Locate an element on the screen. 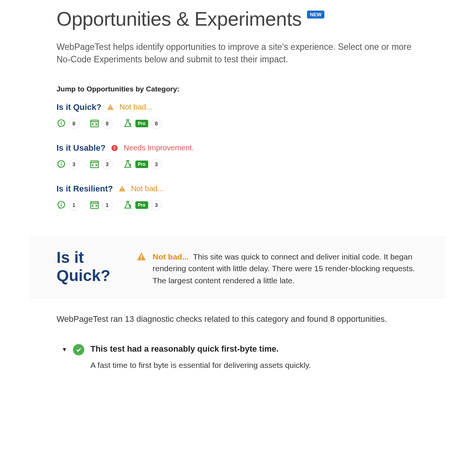 The image size is (476, 454). code-count: 8 is located at coordinates (107, 124).